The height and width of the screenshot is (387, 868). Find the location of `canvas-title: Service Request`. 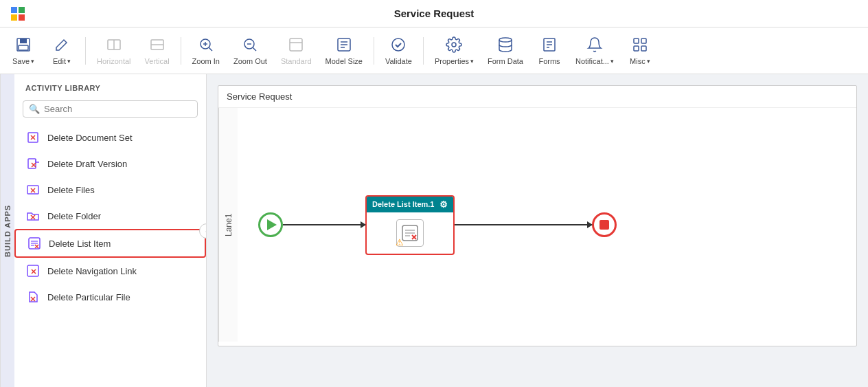

canvas-title: Service Request is located at coordinates (537, 97).